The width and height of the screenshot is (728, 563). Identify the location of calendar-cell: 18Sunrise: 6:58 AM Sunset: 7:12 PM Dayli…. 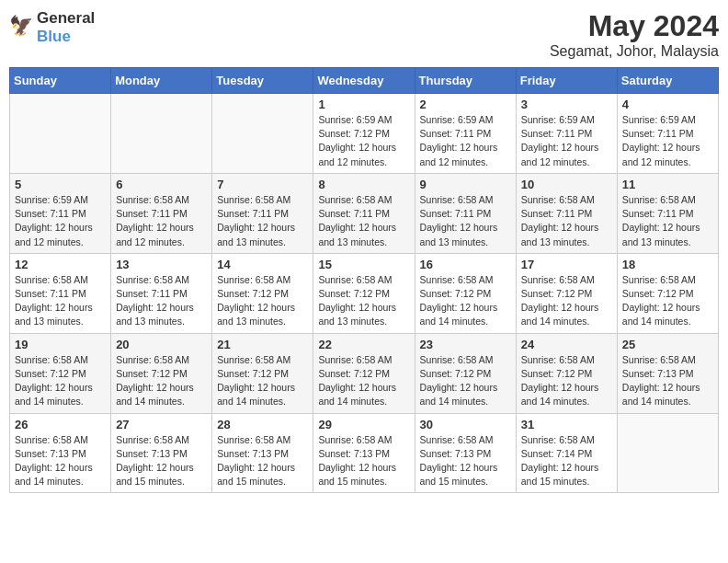
(667, 293).